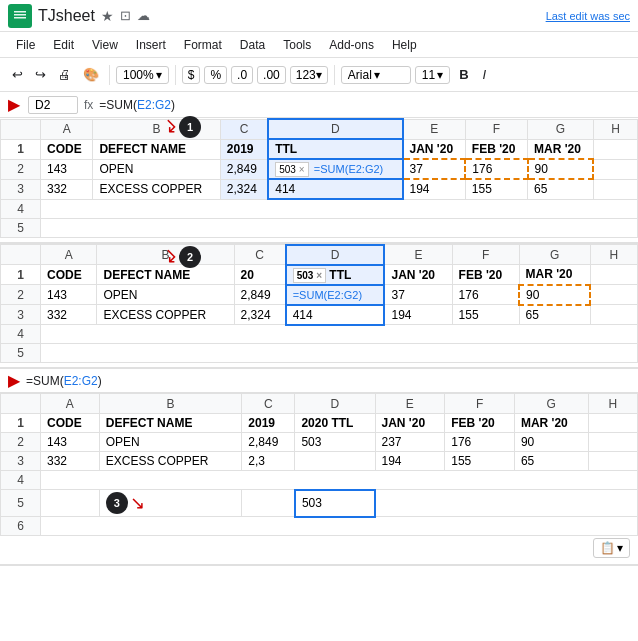 Image resolution: width=638 pixels, height=641 pixels. I want to click on cell-e2-p3: 237, so click(410, 442).